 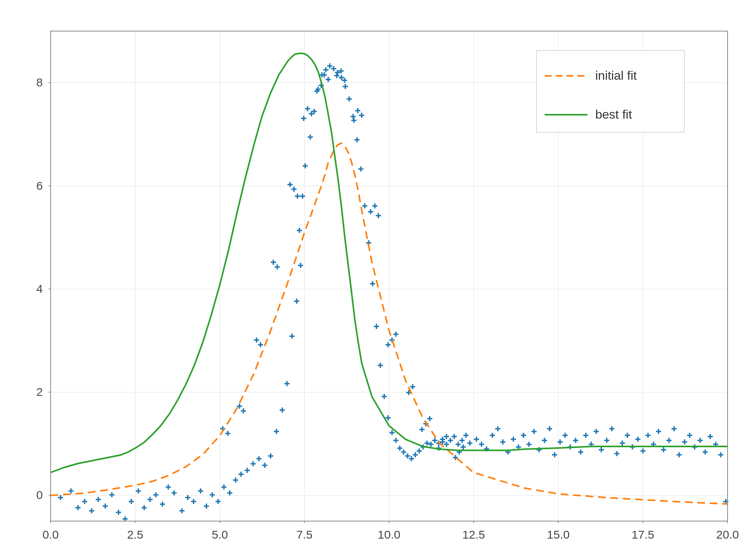 What do you see at coordinates (305, 534) in the screenshot?
I see `svg-text: 7.5` at bounding box center [305, 534].